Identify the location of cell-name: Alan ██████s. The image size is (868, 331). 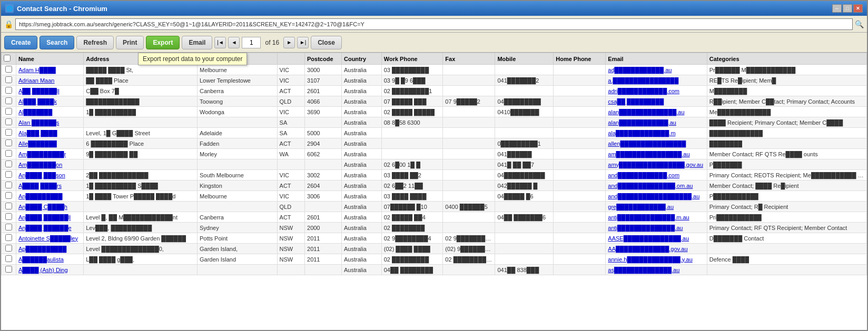
(50, 123).